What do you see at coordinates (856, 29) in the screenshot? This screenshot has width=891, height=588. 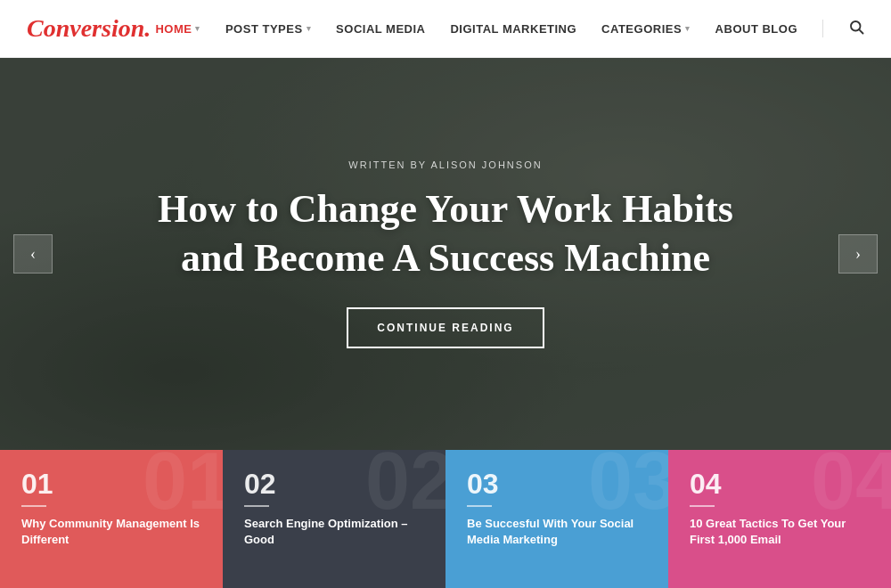 I see `search-button` at bounding box center [856, 29].